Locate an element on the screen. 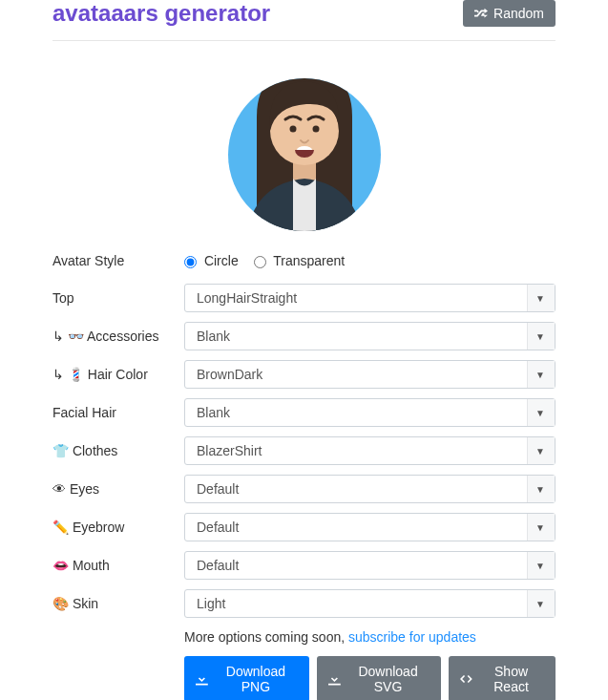 The width and height of the screenshot is (608, 700). skin-label: 🎨 Skin is located at coordinates (118, 604).